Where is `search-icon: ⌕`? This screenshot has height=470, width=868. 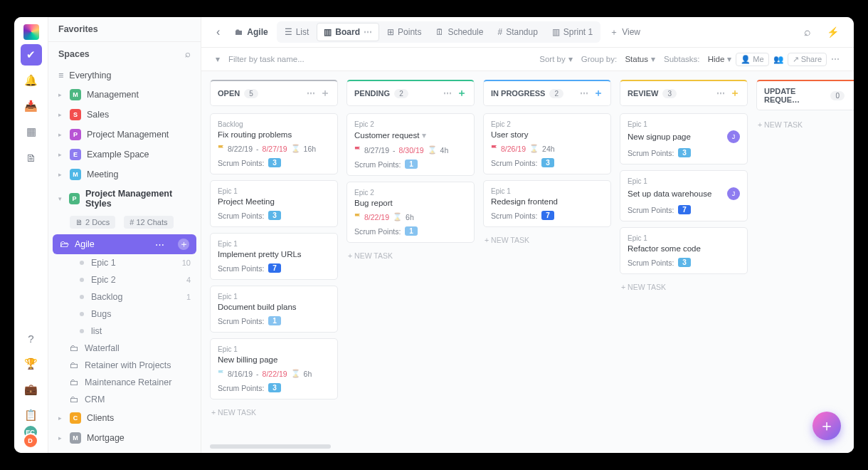
search-icon: ⌕ is located at coordinates (188, 54).